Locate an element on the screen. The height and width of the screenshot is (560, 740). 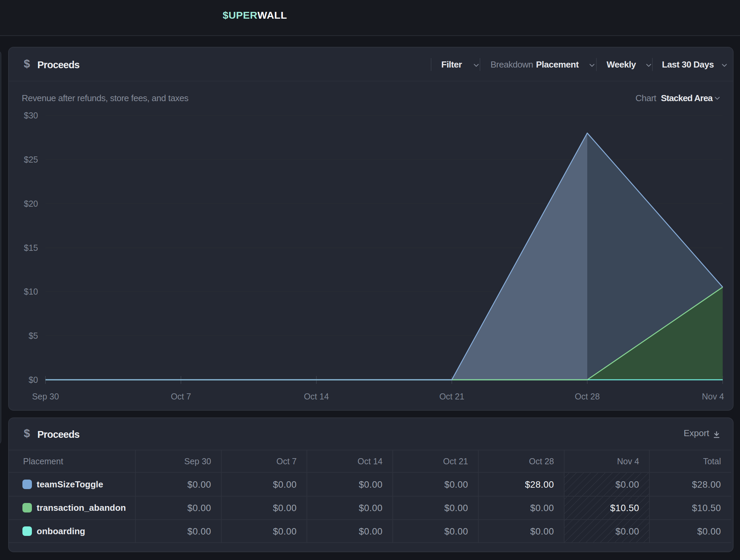
svg-text: $20 is located at coordinates (31, 204).